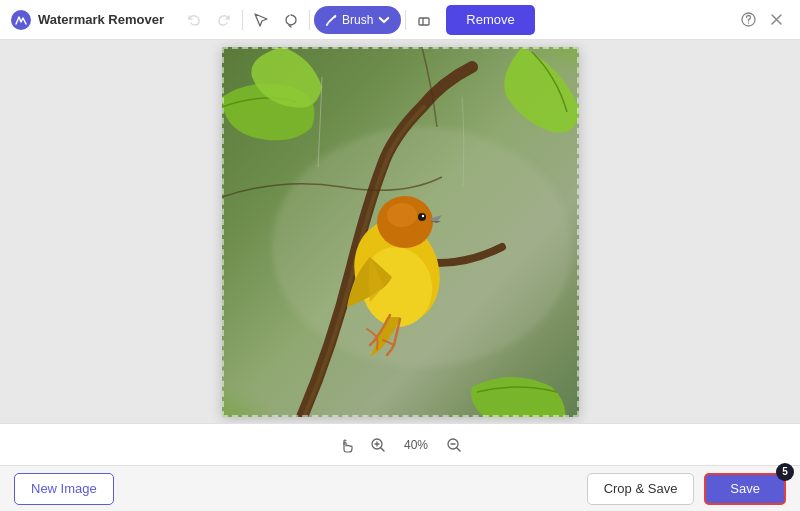  What do you see at coordinates (490, 20) in the screenshot?
I see `remove-button: Remove` at bounding box center [490, 20].